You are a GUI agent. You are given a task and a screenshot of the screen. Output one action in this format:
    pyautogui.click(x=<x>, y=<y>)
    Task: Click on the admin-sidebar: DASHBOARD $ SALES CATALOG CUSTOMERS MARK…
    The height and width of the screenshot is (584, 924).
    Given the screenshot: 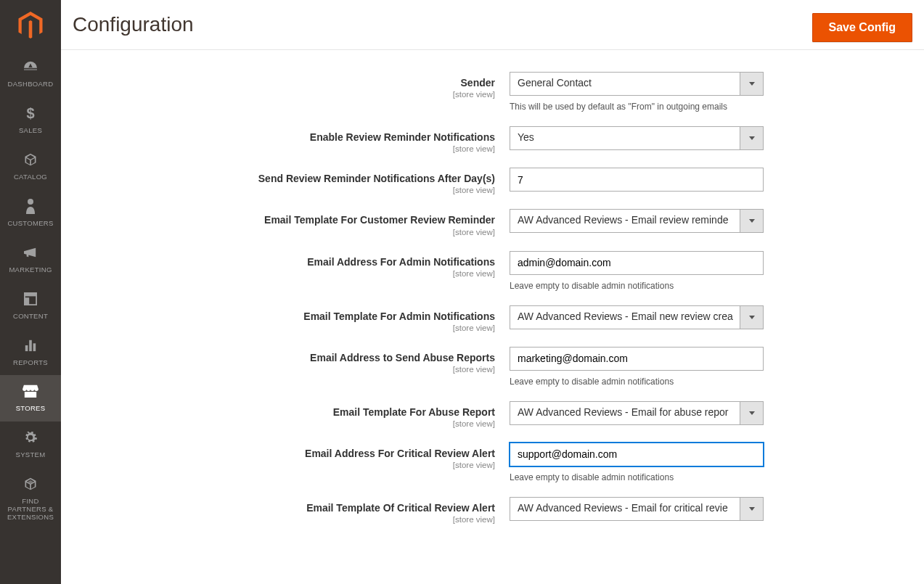 What is the action you would take?
    pyautogui.click(x=30, y=292)
    